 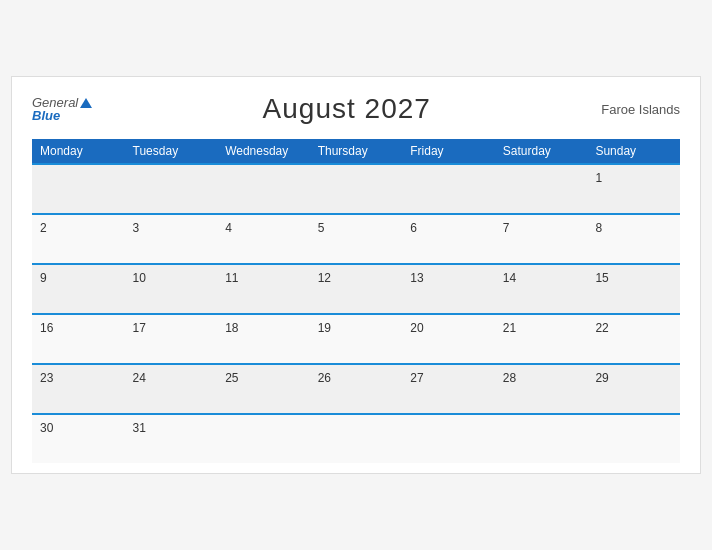 I want to click on calendar-day-cell: 24, so click(x=172, y=389).